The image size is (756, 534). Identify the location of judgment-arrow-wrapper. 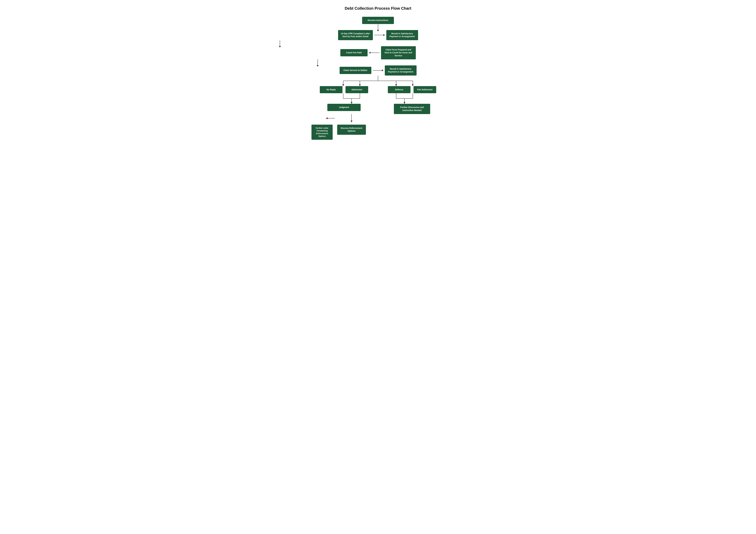
(378, 119).